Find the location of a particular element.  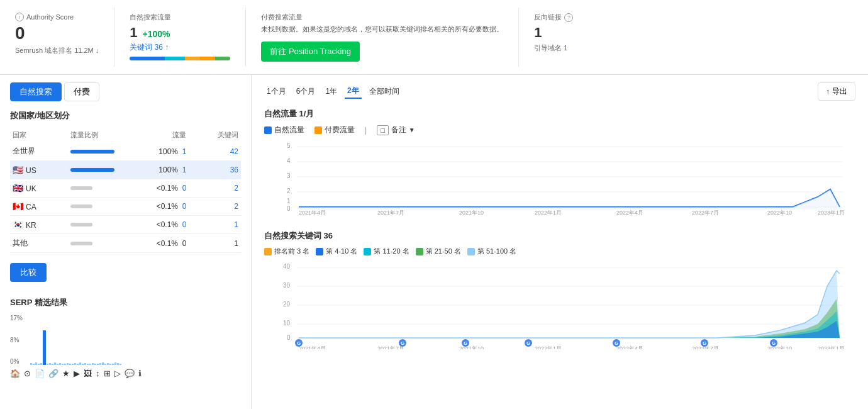

left-tab-buttons: 自然搜索 付费 is located at coordinates (126, 92).